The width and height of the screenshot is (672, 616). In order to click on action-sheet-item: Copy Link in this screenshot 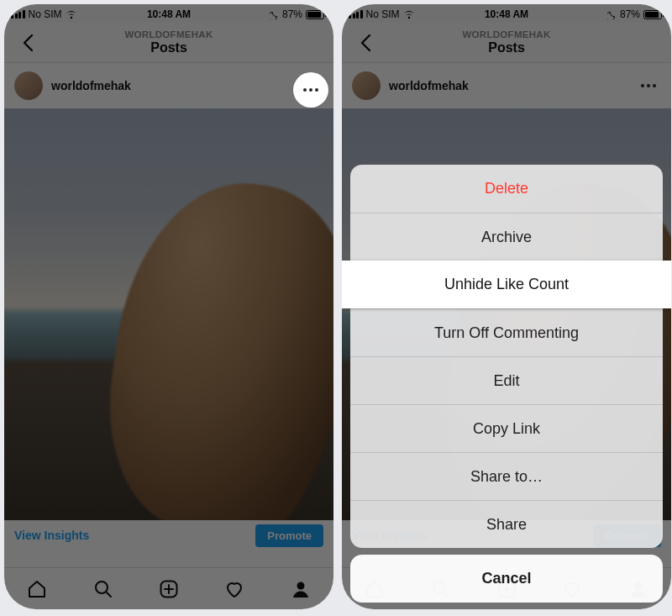, I will do `click(507, 429)`.